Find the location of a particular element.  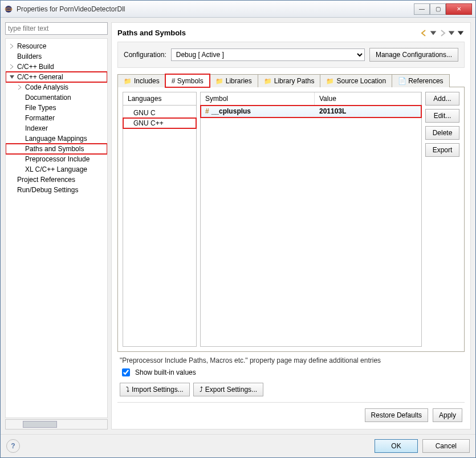

tree-item-langmappings: Language Mappings is located at coordinates (56, 139).